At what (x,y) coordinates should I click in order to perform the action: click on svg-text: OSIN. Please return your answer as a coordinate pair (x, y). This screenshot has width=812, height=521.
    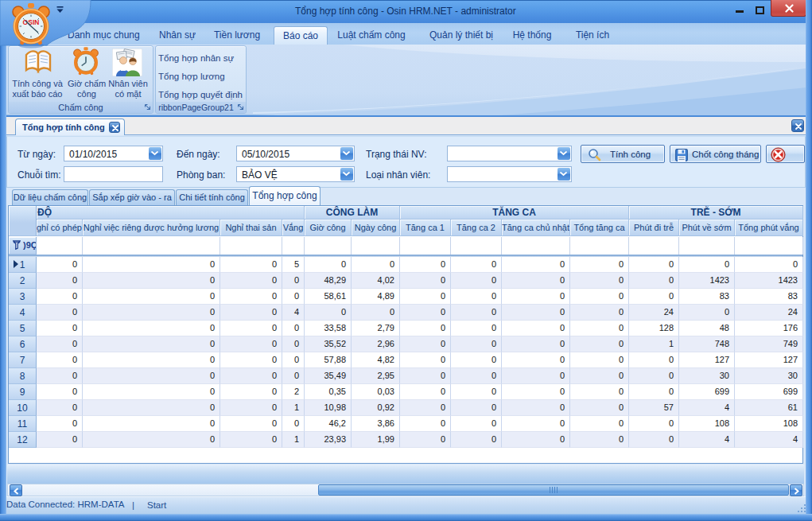
    Looking at the image, I should click on (32, 22).